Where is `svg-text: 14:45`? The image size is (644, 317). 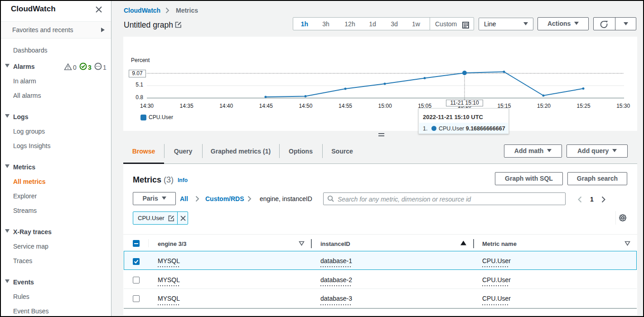 svg-text: 14:45 is located at coordinates (266, 106).